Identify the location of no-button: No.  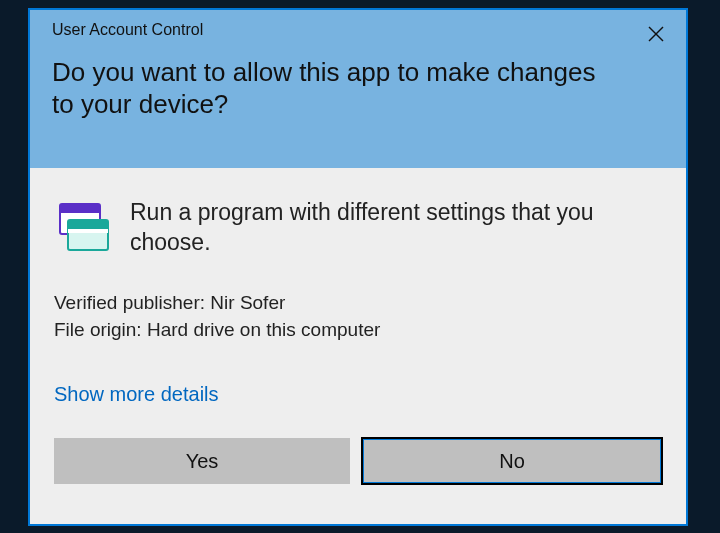
(512, 461).